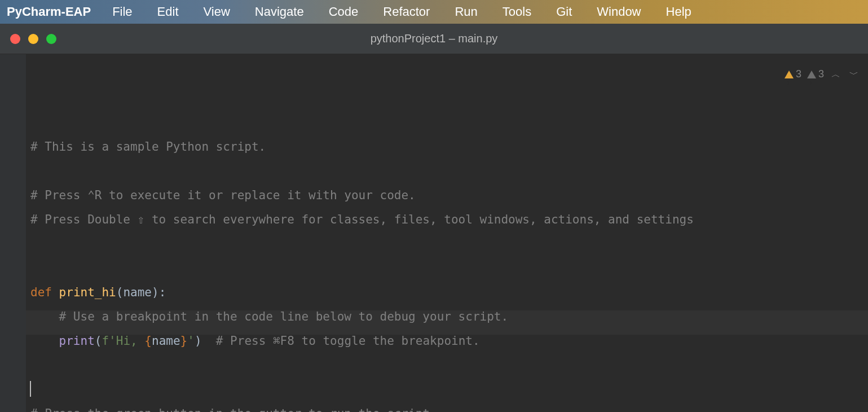  What do you see at coordinates (30, 389) in the screenshot?
I see `text-cursor` at bounding box center [30, 389].